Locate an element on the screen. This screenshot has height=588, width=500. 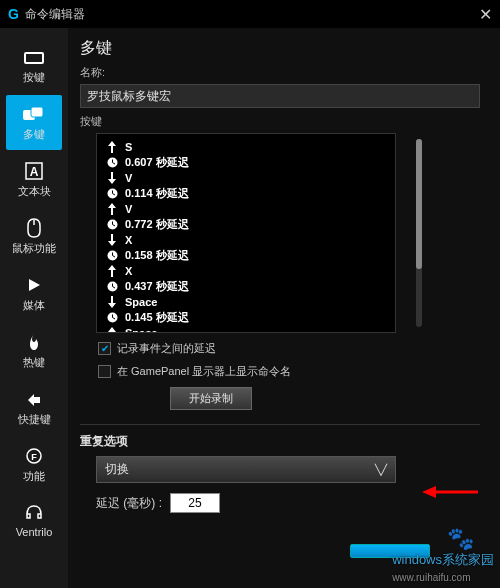
checkbox-icon is located at coordinates (104, 372).